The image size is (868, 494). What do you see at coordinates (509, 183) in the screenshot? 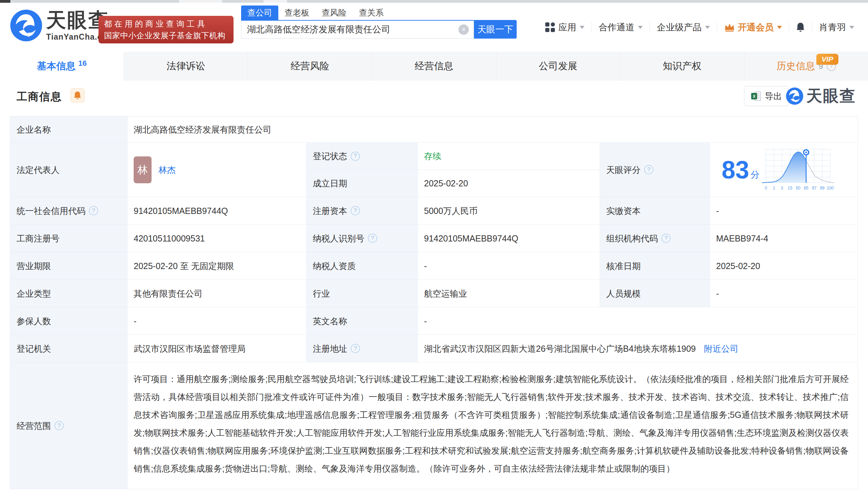
I see `establish-date-value: 2025-02-20` at bounding box center [509, 183].